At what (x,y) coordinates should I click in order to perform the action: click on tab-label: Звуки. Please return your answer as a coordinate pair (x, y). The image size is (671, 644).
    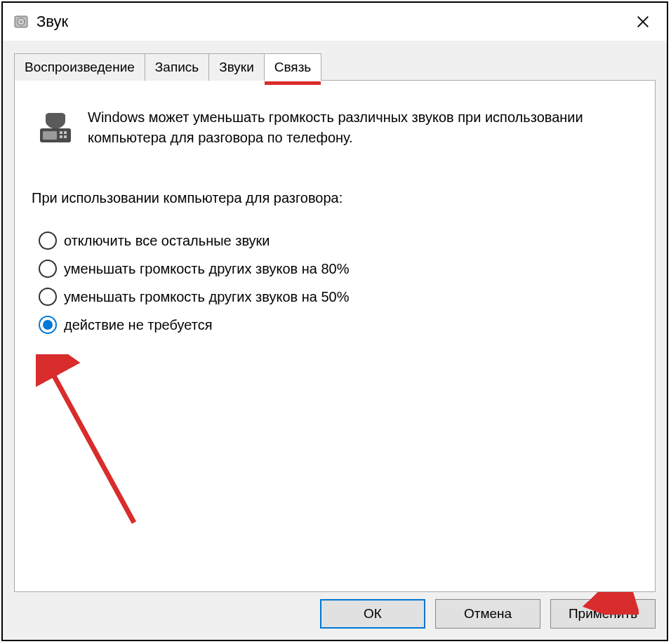
    Looking at the image, I should click on (237, 67).